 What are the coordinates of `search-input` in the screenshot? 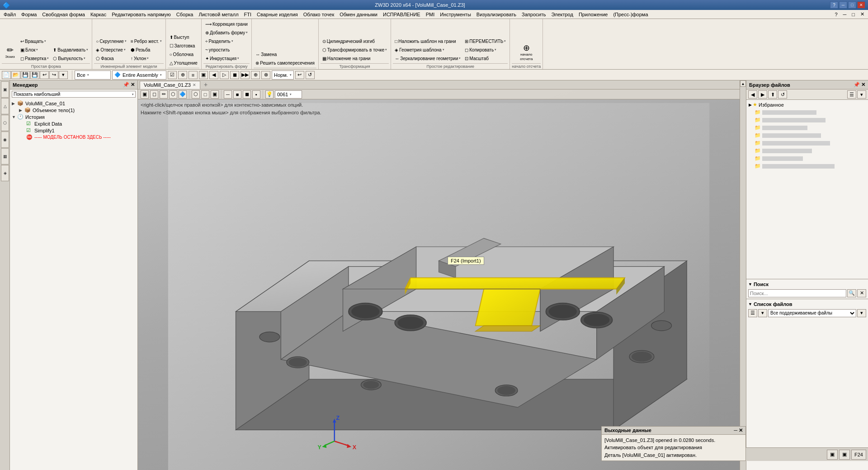 It's located at (797, 293).